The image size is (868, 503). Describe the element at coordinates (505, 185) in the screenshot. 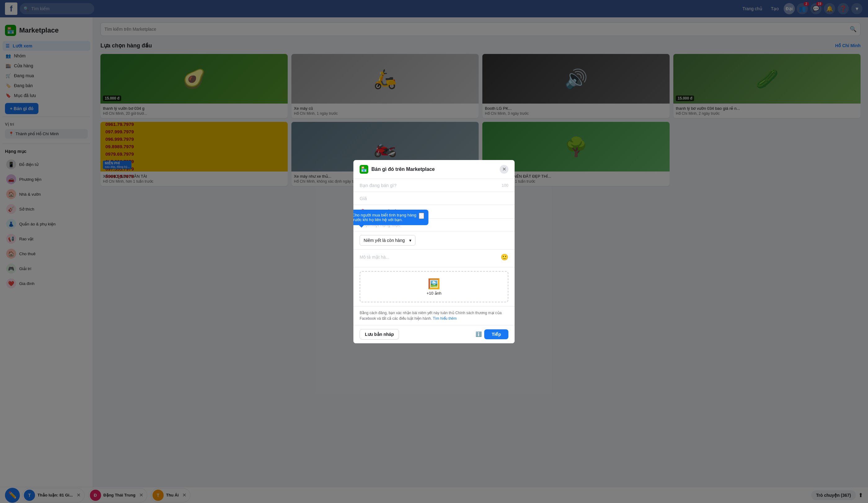

I see `char-count: 100` at that location.